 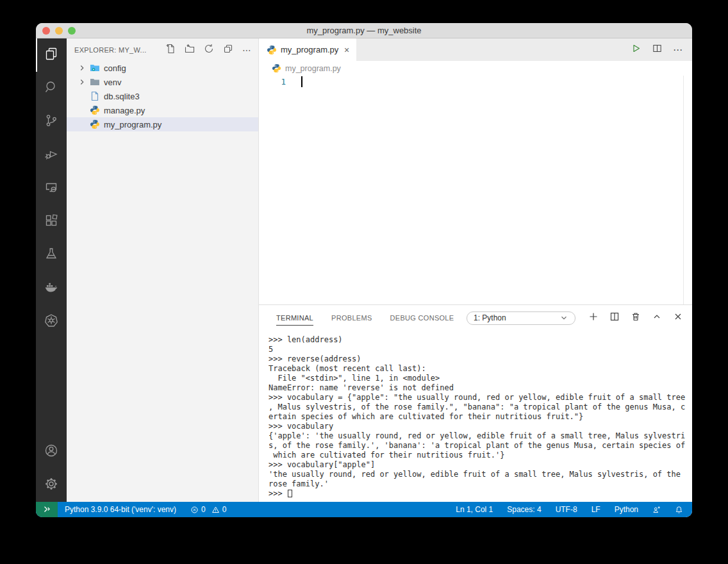 What do you see at coordinates (308, 50) in the screenshot?
I see `tab-my-program-py: my_program.py ×` at bounding box center [308, 50].